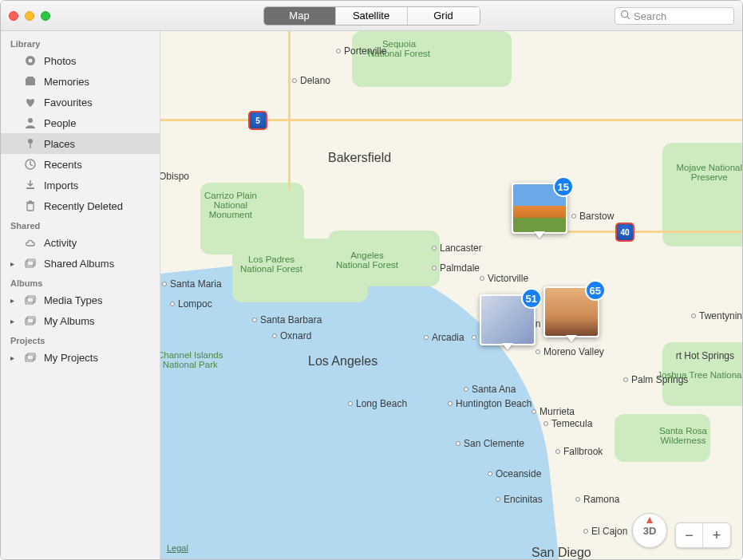 This screenshot has width=743, height=560. Describe the element at coordinates (80, 263) in the screenshot. I see `sidebar-item-shared-albums: ▸ Shared Albums` at that location.